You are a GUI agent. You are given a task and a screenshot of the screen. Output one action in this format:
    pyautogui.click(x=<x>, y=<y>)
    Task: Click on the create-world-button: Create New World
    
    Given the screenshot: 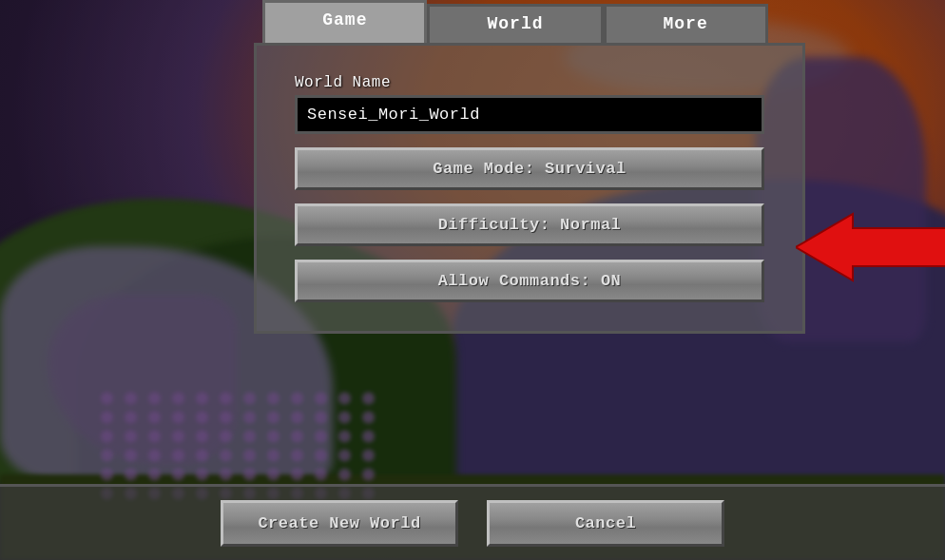 What is the action you would take?
    pyautogui.click(x=339, y=523)
    